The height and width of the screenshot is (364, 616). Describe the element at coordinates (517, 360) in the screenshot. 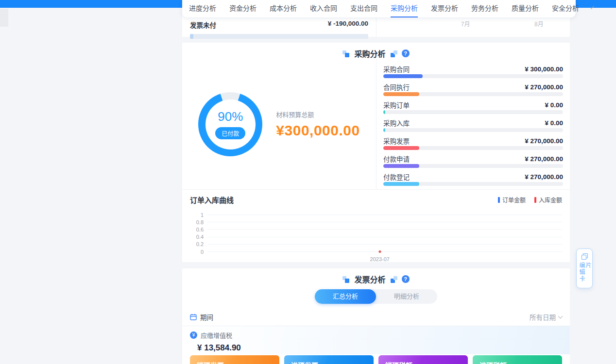

I see `tax-card: 进项税额` at that location.